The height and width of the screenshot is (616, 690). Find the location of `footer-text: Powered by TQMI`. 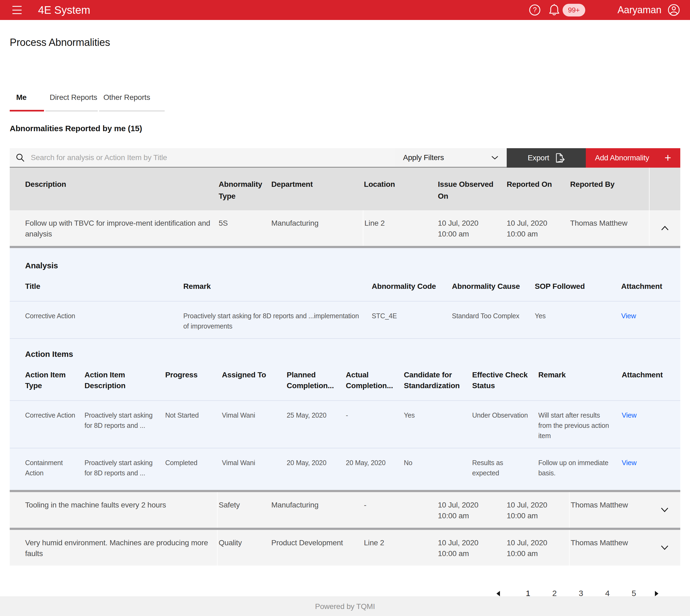

footer-text: Powered by TQMI is located at coordinates (345, 607).